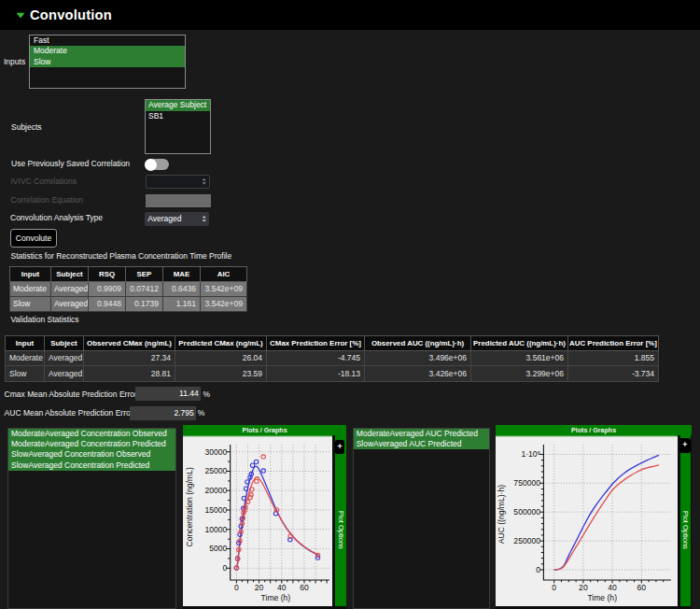 Image resolution: width=700 pixels, height=609 pixels. Describe the element at coordinates (528, 541) in the screenshot. I see `svg-text: 250000` at that location.